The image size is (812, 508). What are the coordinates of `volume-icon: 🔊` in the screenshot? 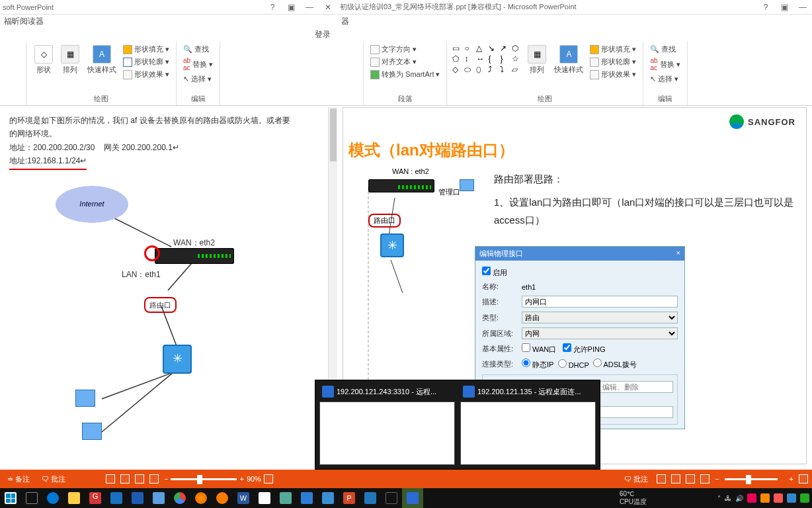 It's located at (739, 499).